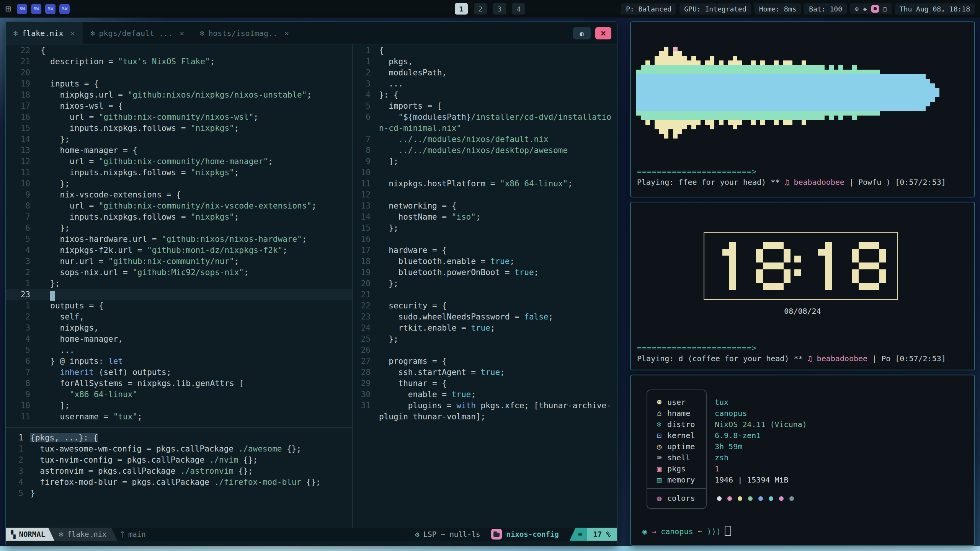  What do you see at coordinates (485, 84) in the screenshot?
I see `code-line: 3 ...` at bounding box center [485, 84].